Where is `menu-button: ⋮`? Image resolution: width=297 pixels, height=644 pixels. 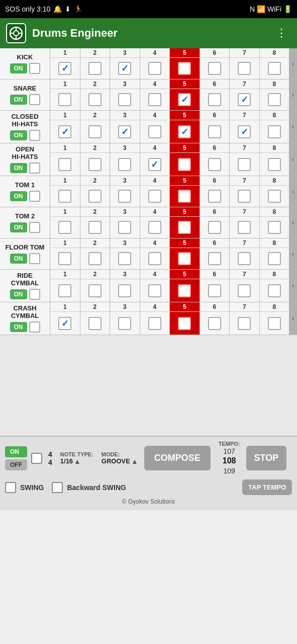 menu-button: ⋮ is located at coordinates (281, 33).